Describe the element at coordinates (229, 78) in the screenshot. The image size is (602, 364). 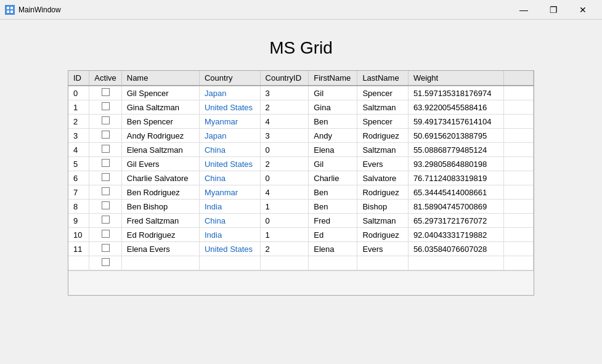
I see `col-header-country: Country` at that location.